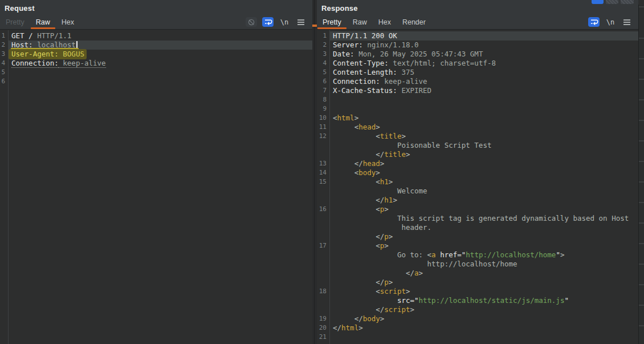 This screenshot has height=344, width=644. Describe the element at coordinates (484, 72) in the screenshot. I see `code-text: Content-Length: 375` at that location.